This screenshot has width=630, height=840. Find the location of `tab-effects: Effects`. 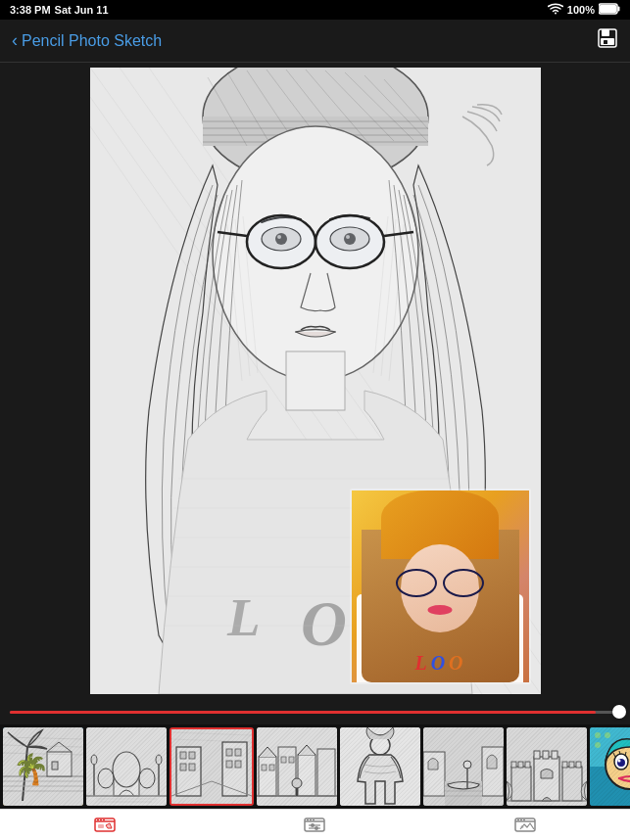

tab-effects: Effects is located at coordinates (105, 824).